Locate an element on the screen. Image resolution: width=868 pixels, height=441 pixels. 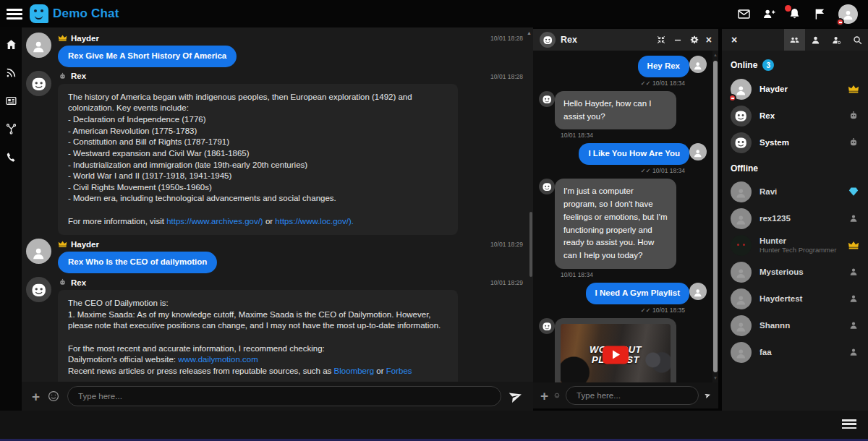
attach-plus-button: + is located at coordinates (36, 396).